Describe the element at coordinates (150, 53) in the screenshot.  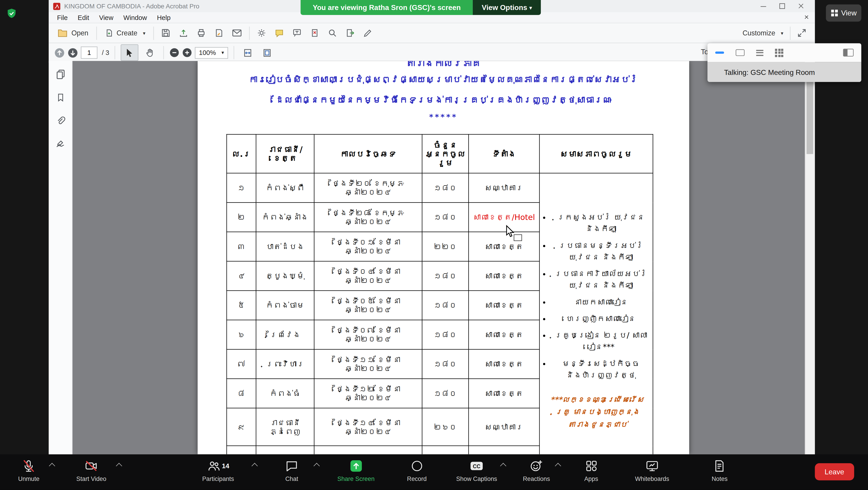
I see `hand-tool-button` at that location.